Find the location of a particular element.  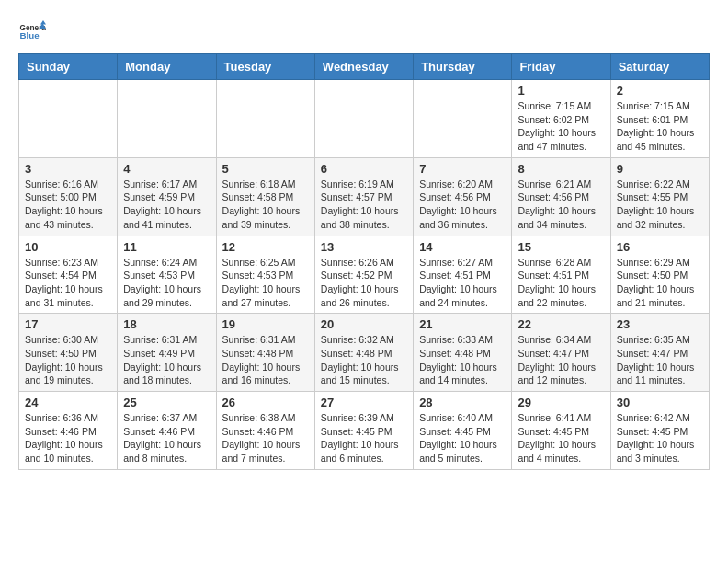

day-number: 28 is located at coordinates (462, 403).